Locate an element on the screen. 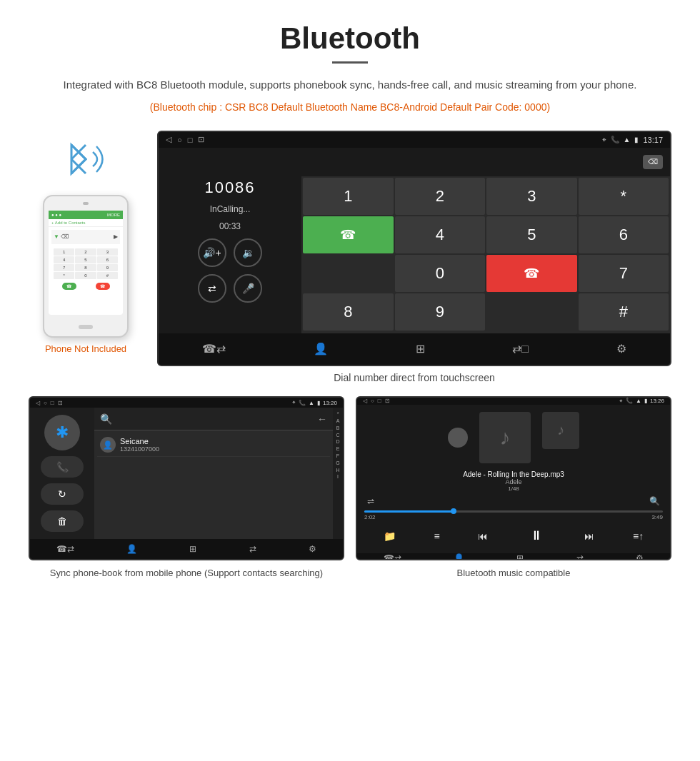  pb-alpha-star: * is located at coordinates (339, 414).